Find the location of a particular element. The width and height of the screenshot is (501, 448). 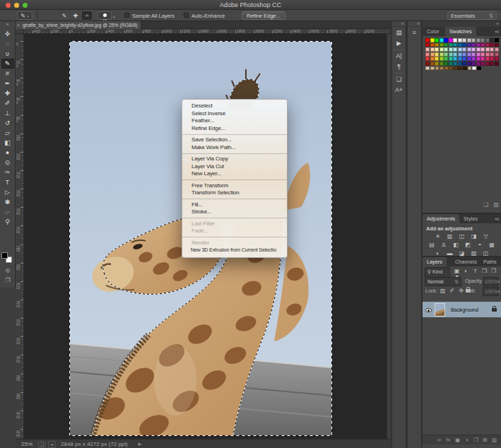

link-layers-icon: ∞ is located at coordinates (440, 440).